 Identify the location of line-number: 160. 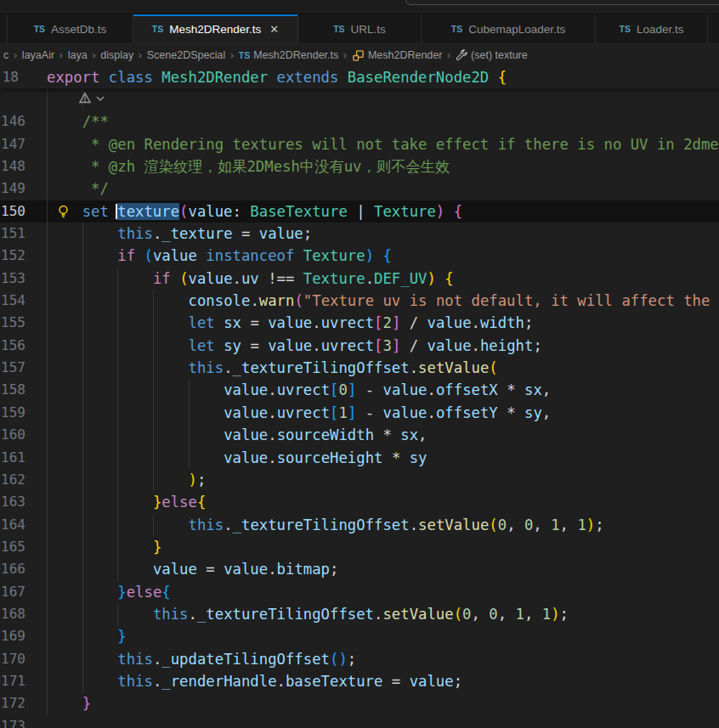
(13, 435).